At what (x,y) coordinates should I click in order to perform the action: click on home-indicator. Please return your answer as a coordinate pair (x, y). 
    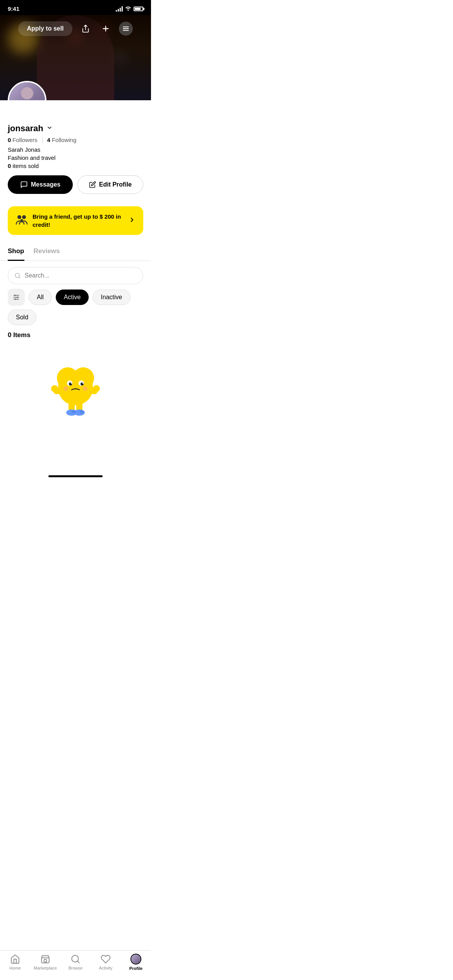
    Looking at the image, I should click on (76, 476).